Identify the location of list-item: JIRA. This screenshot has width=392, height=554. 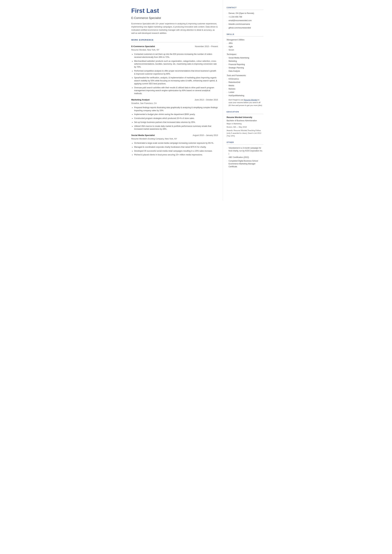
(245, 43).